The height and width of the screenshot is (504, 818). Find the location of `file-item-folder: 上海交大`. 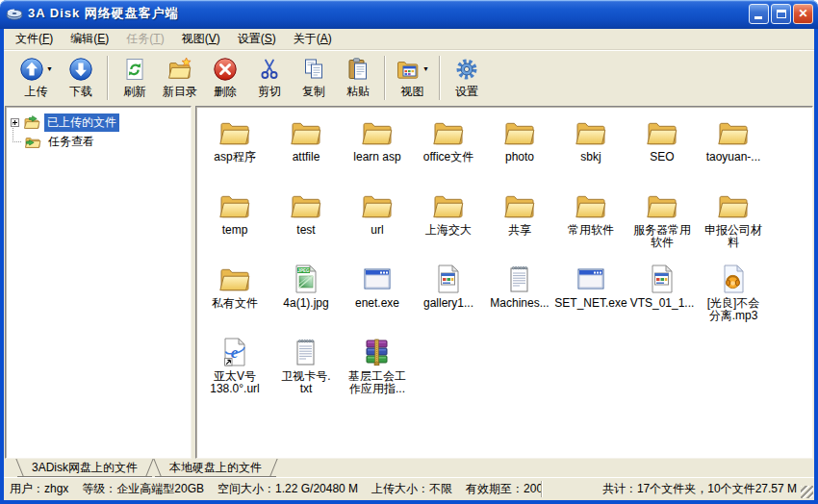

file-item-folder: 上海交大 is located at coordinates (448, 226).